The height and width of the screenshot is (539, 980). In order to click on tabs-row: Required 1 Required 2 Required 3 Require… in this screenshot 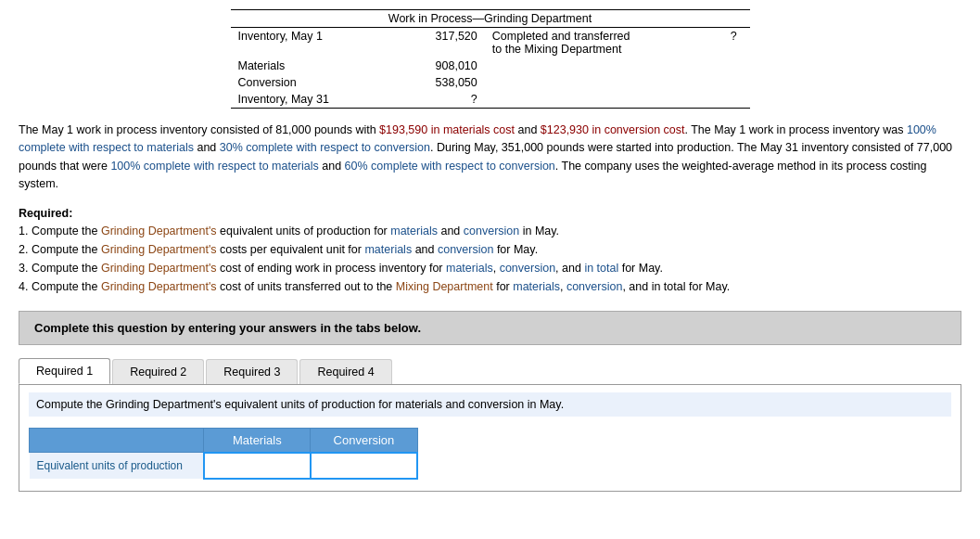, I will do `click(490, 371)`.